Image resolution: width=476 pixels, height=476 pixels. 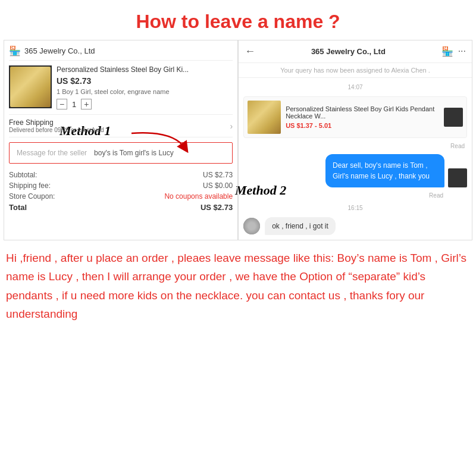 I want to click on chat-product-price: US $1.37 - 5.01, so click(x=362, y=126).